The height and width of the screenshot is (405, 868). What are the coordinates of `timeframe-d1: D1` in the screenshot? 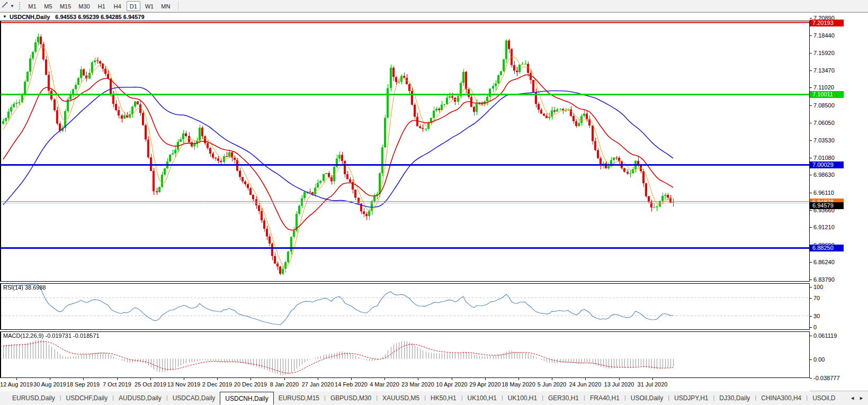 It's located at (133, 6).